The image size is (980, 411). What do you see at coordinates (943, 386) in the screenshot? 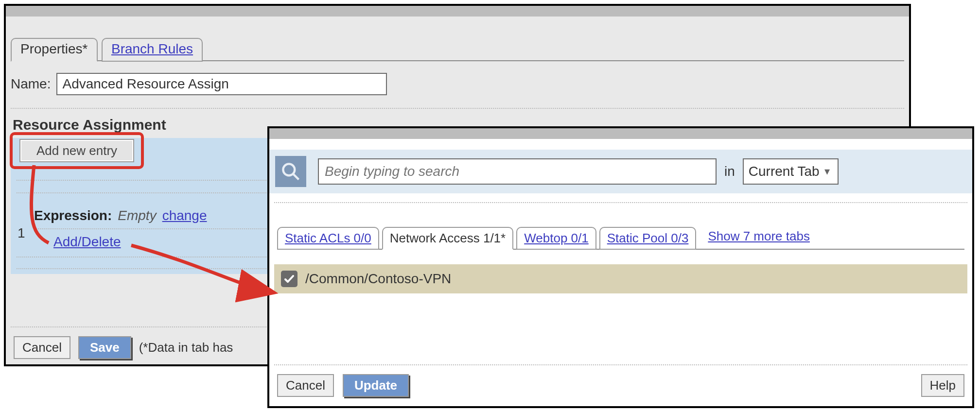
I see `help-button: Help` at bounding box center [943, 386].